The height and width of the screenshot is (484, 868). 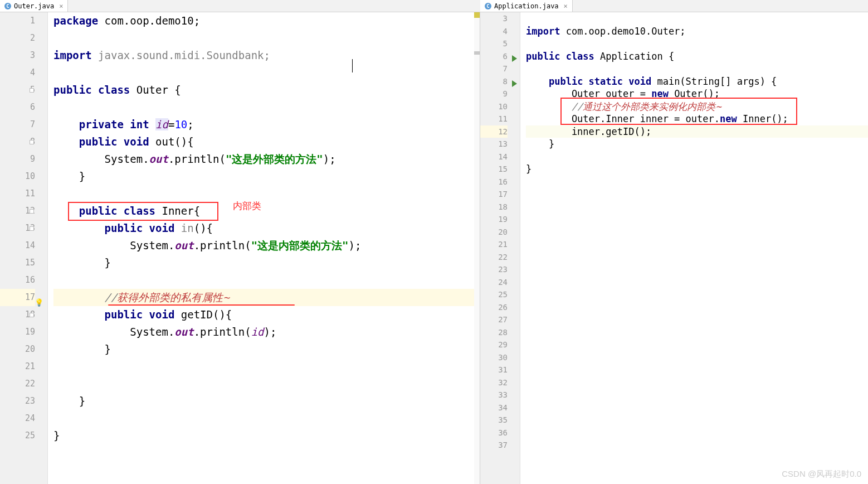 I want to click on code-line: public void out(){, so click(x=266, y=142).